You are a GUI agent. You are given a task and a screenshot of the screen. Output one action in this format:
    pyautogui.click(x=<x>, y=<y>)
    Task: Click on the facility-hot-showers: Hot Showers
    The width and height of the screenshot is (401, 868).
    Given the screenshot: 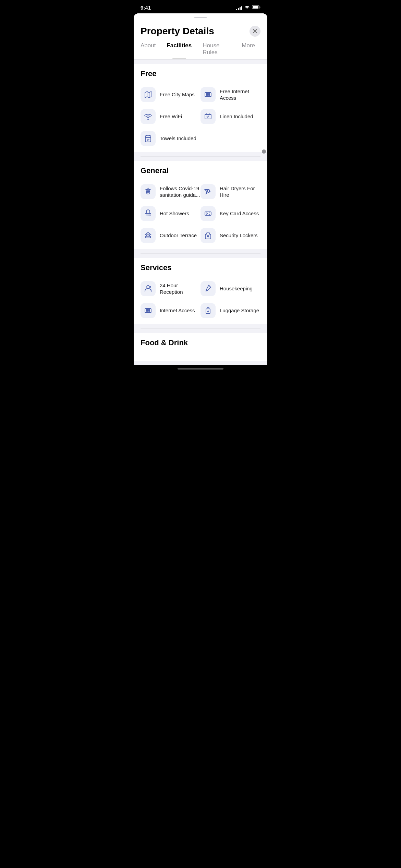 What is the action you would take?
    pyautogui.click(x=171, y=214)
    